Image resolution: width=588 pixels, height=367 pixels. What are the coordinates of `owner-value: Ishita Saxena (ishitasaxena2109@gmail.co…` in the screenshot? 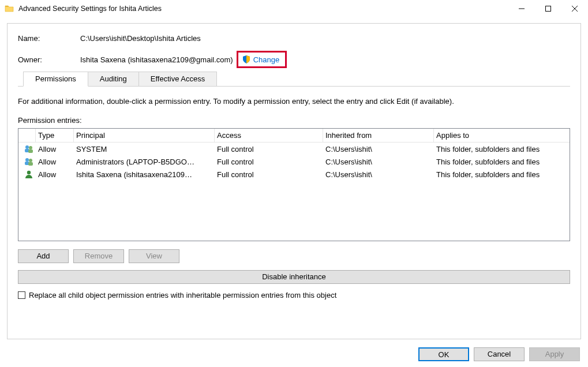 It's located at (157, 60).